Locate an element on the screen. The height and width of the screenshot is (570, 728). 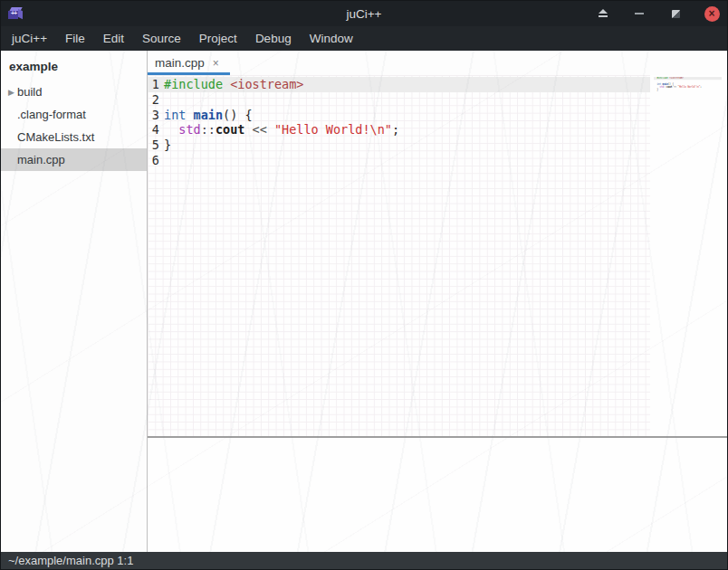
file-tree: ▶build.clang-formatCMakeLists.txtmain.cp… is located at coordinates (74, 126).